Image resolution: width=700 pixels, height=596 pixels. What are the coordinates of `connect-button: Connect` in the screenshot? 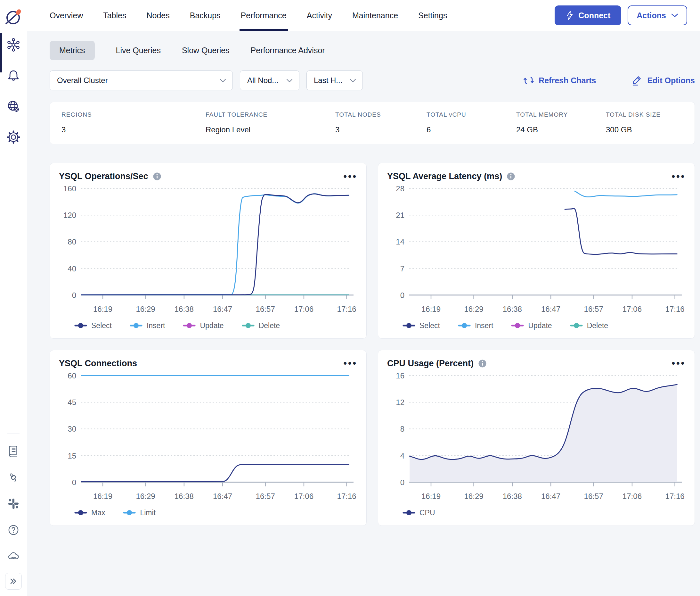 It's located at (588, 16).